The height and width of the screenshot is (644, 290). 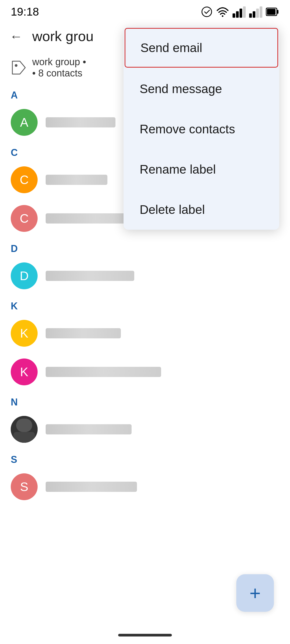 What do you see at coordinates (240, 12) in the screenshot?
I see `status-icons` at bounding box center [240, 12].